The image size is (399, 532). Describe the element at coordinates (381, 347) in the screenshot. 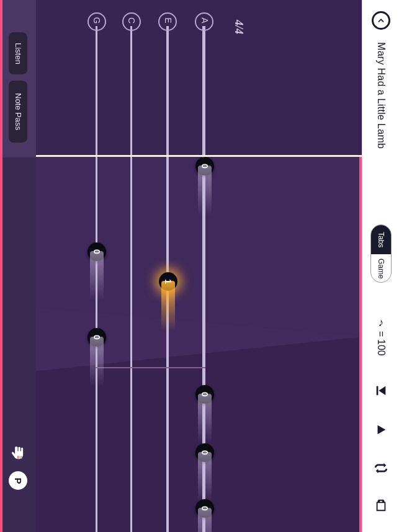

I see `tempo-value: 100` at that location.